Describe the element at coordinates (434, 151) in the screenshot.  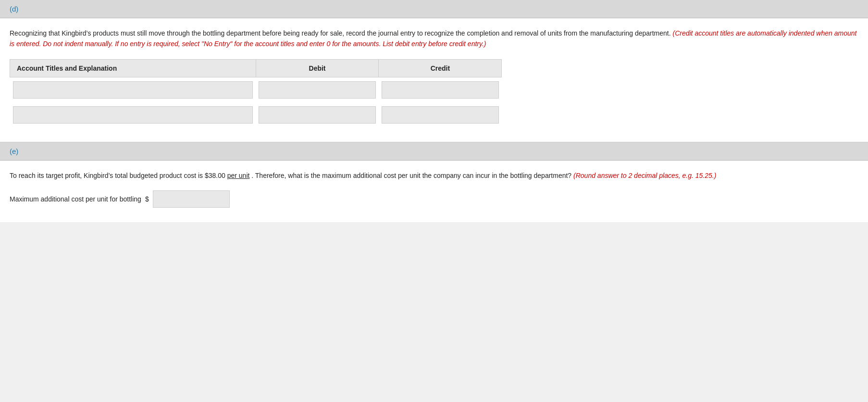
I see `section-e-header: (e)` at that location.